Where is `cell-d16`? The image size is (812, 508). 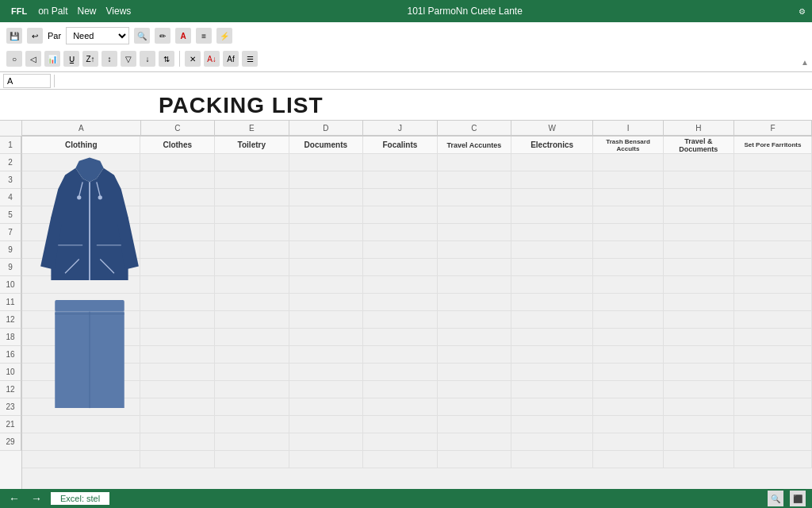 cell-d16 is located at coordinates (327, 406).